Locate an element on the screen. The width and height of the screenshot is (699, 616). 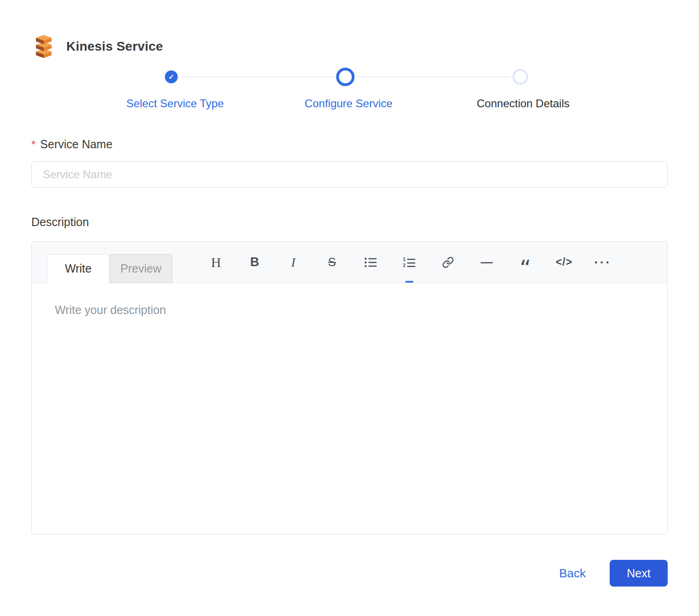
next-button: Next is located at coordinates (639, 573).